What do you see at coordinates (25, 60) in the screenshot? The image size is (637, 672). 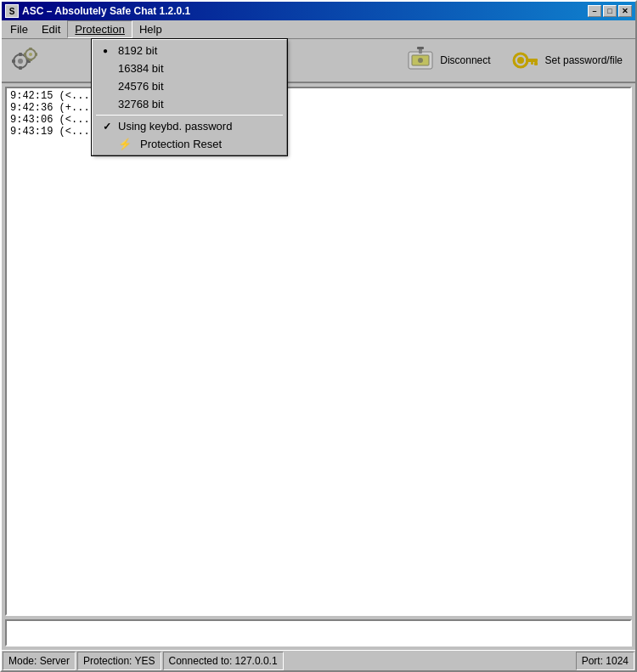 I see `connect-icon` at bounding box center [25, 60].